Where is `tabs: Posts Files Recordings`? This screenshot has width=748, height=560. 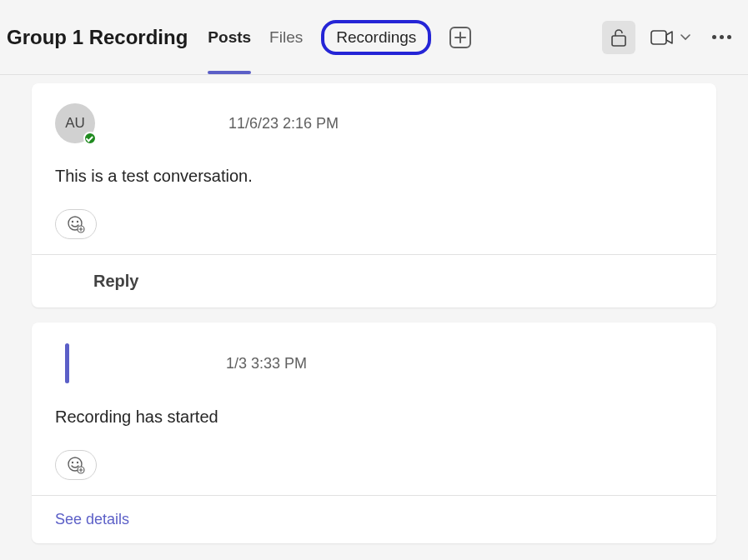 tabs: Posts Files Recordings is located at coordinates (339, 37).